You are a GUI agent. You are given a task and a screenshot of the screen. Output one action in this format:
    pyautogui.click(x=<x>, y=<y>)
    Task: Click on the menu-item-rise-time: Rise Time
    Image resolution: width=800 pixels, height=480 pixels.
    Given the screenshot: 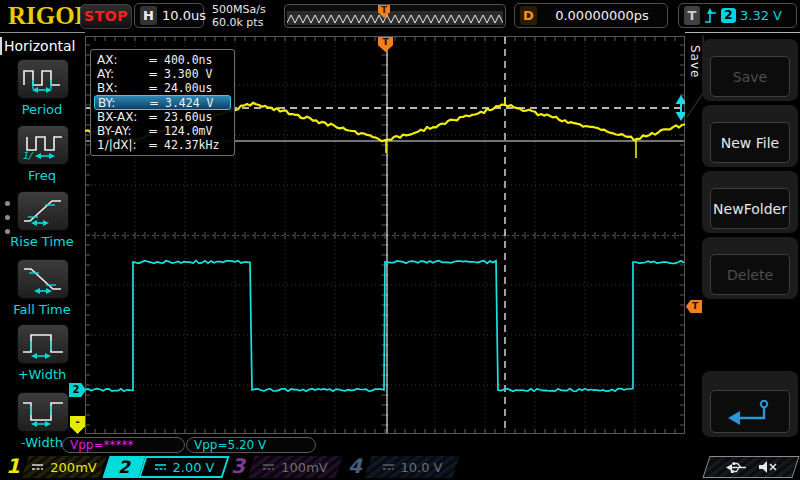 What is the action you would take?
    pyautogui.click(x=42, y=220)
    